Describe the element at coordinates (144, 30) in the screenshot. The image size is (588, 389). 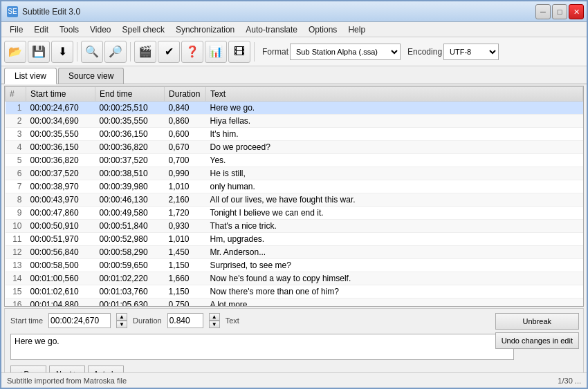
I see `menu-item-spell-check: Spell check` at that location.